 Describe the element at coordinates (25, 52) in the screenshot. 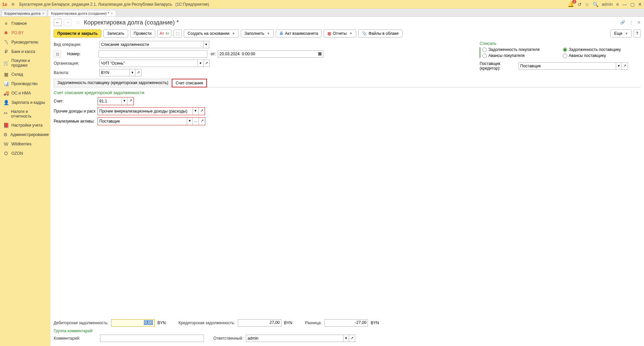

I see `sidebar-item-3: ₽Банк и касса` at that location.